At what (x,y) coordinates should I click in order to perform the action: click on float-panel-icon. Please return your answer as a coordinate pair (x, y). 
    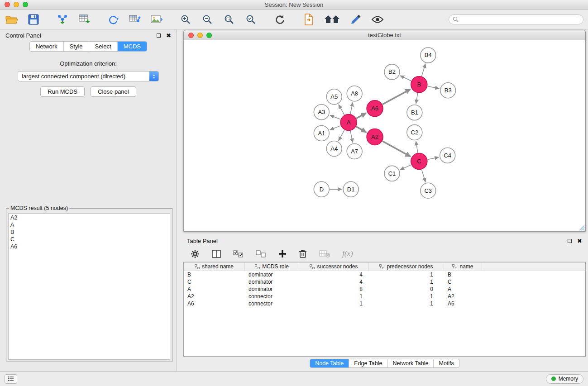
    Looking at the image, I should click on (158, 35).